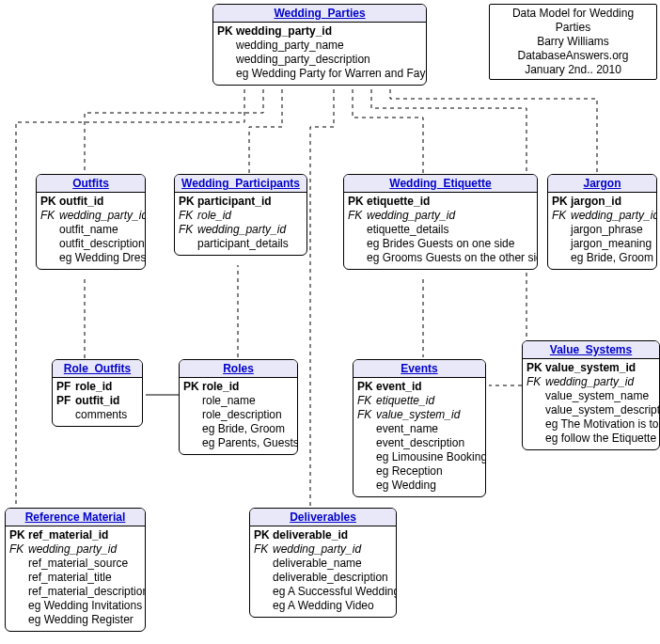  I want to click on entity-title: Wedding_Etiquette, so click(440, 184).